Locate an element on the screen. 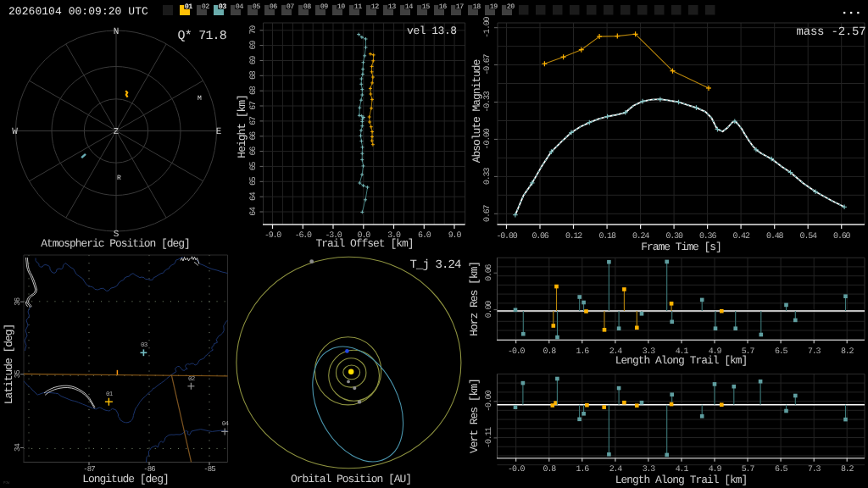 The image size is (868, 488). svg-text: Latitude [deg] is located at coordinates (8, 364).